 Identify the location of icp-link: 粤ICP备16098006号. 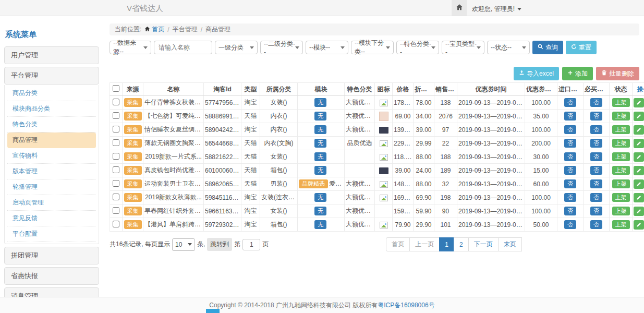
(406, 306).